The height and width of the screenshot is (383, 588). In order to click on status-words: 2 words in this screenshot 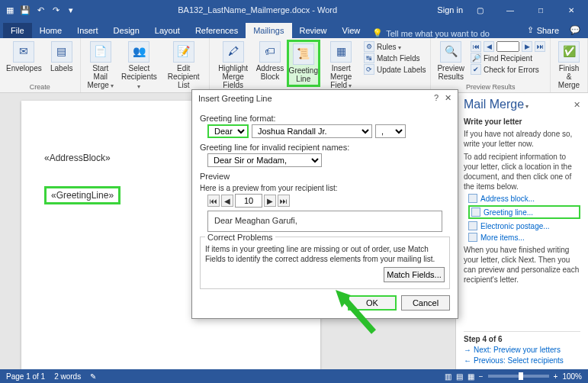, I will do `click(67, 377)`.